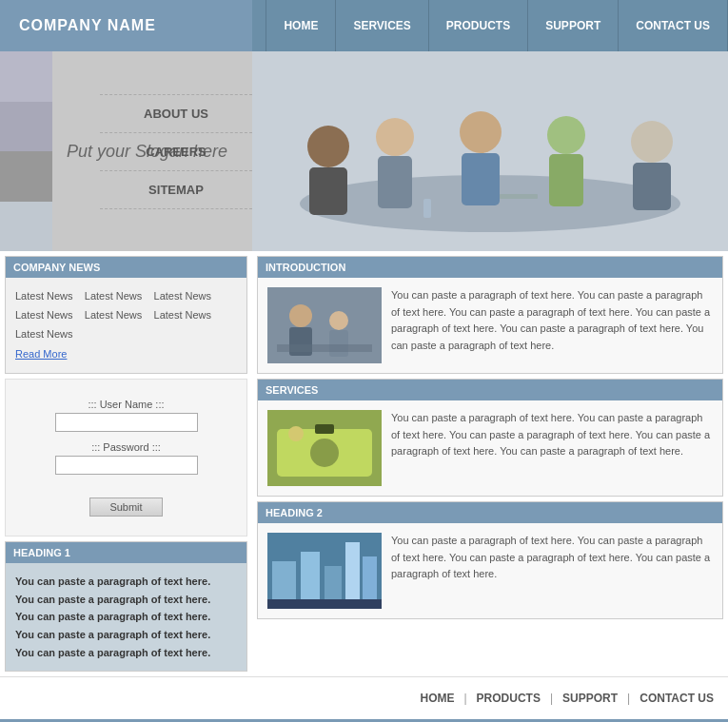 The height and width of the screenshot is (722, 728). What do you see at coordinates (126, 458) in the screenshot?
I see `login-section: ::: User Name ::: ::: Password ::: Submi…` at bounding box center [126, 458].